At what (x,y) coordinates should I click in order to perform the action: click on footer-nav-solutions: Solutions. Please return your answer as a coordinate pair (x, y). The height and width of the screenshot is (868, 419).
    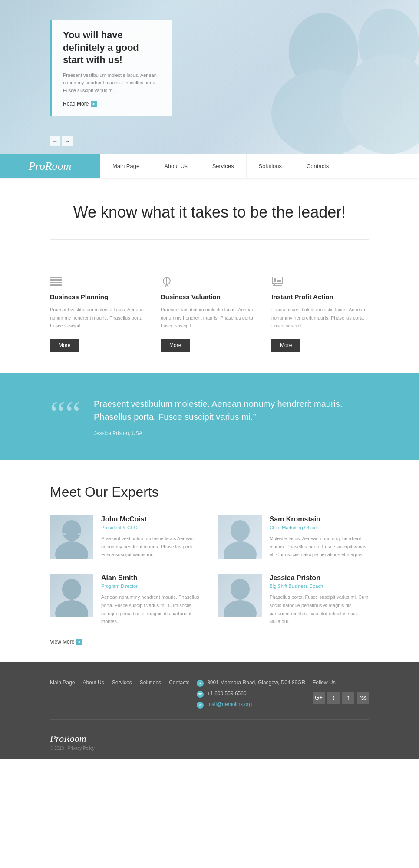
    Looking at the image, I should click on (150, 694).